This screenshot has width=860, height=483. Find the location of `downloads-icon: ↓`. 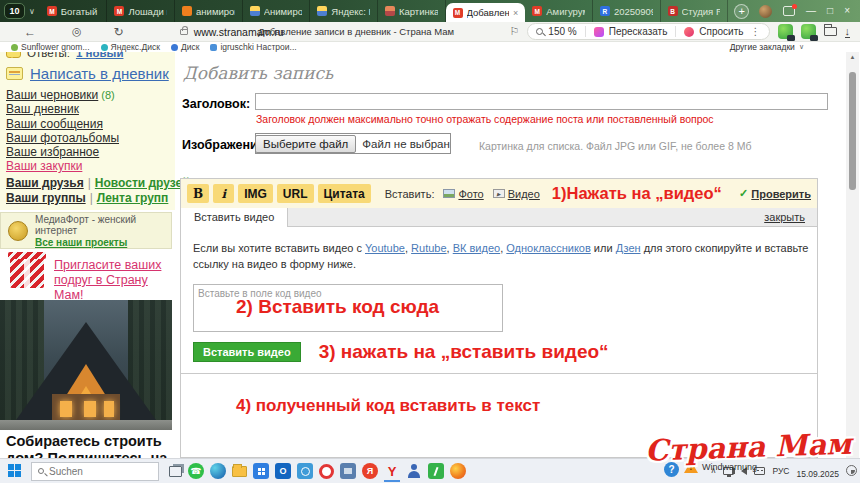

downloads-icon: ↓ is located at coordinates (848, 32).